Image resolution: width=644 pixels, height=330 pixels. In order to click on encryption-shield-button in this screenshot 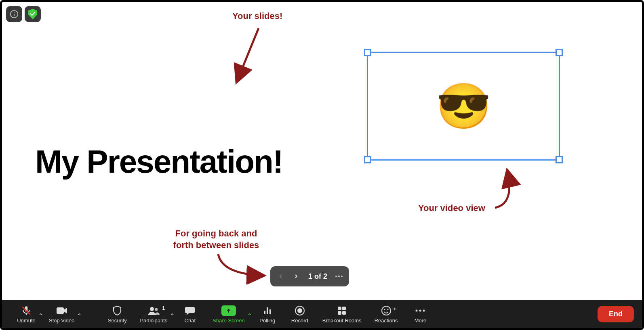, I will do `click(33, 14)`.